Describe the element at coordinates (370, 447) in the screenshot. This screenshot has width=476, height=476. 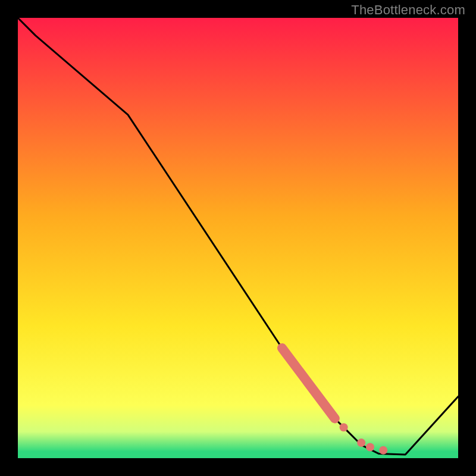
I see `dot-c` at that location.